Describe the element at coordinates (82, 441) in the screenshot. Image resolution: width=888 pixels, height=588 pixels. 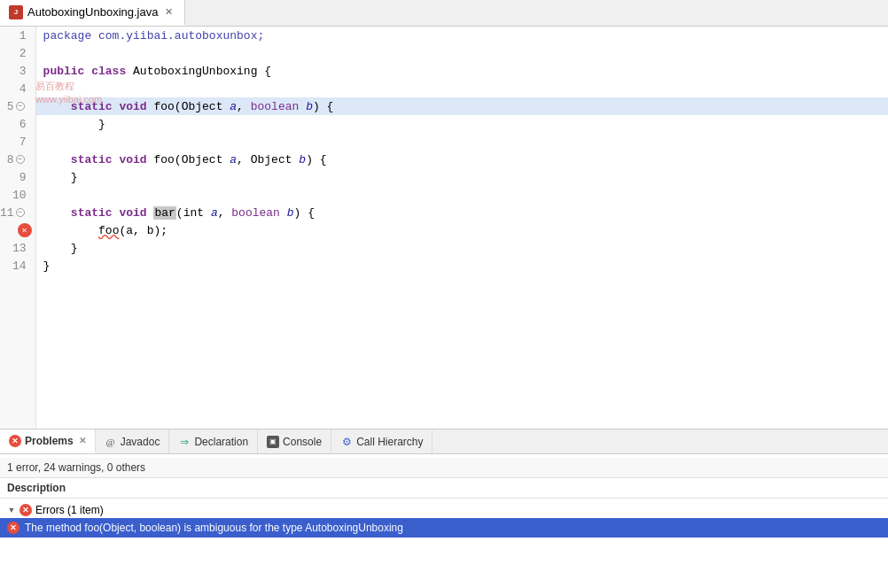
I see `problems-tab-close: ✕` at that location.